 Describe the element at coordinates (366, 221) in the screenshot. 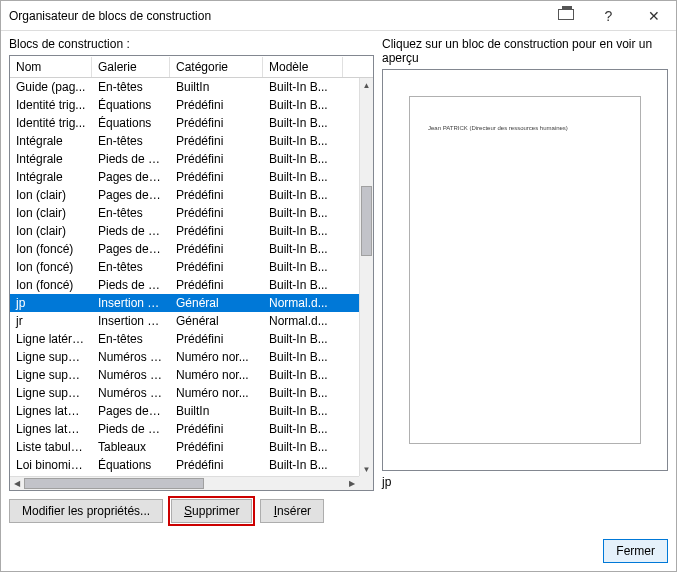

I see `vertical-scroll-thumb` at that location.